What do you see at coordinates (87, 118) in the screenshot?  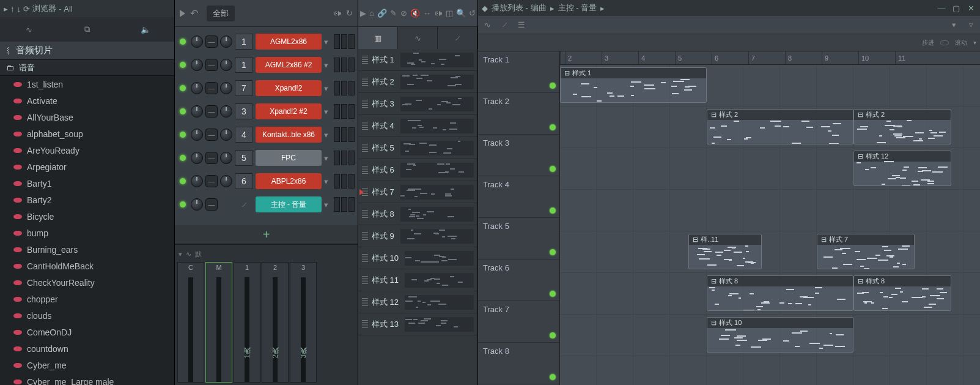 I see `browser-item: AllYourBase` at bounding box center [87, 118].